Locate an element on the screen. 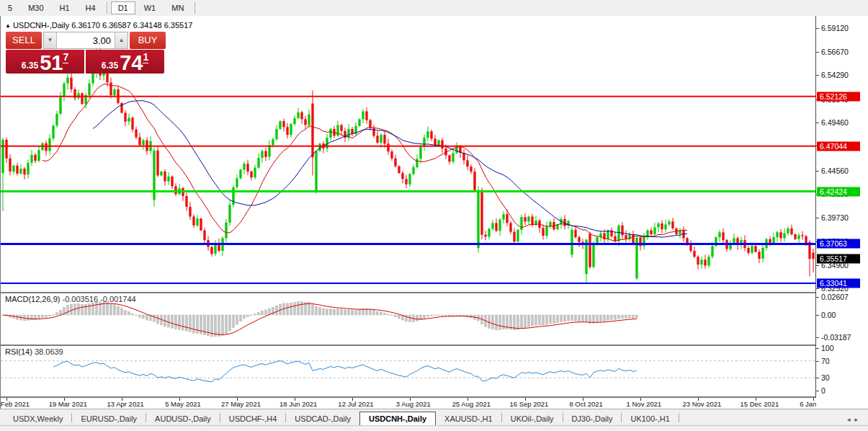 The height and width of the screenshot is (431, 868). rsi-chart-canvas is located at coordinates (408, 372).